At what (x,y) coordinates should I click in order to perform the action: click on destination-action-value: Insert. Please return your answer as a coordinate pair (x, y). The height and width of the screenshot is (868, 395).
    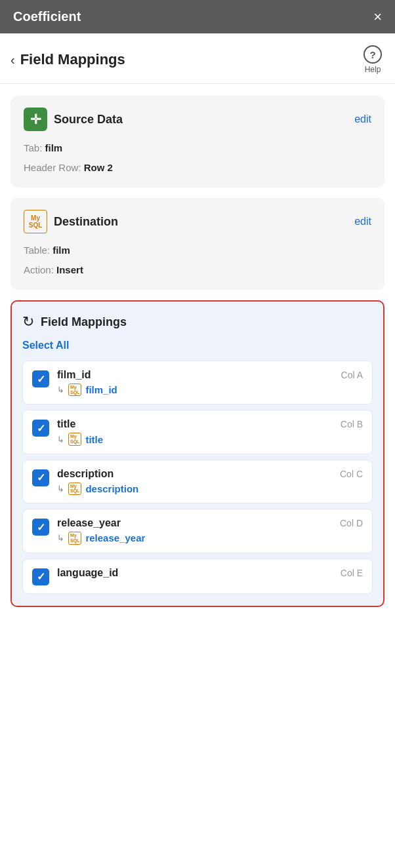
    Looking at the image, I should click on (70, 270).